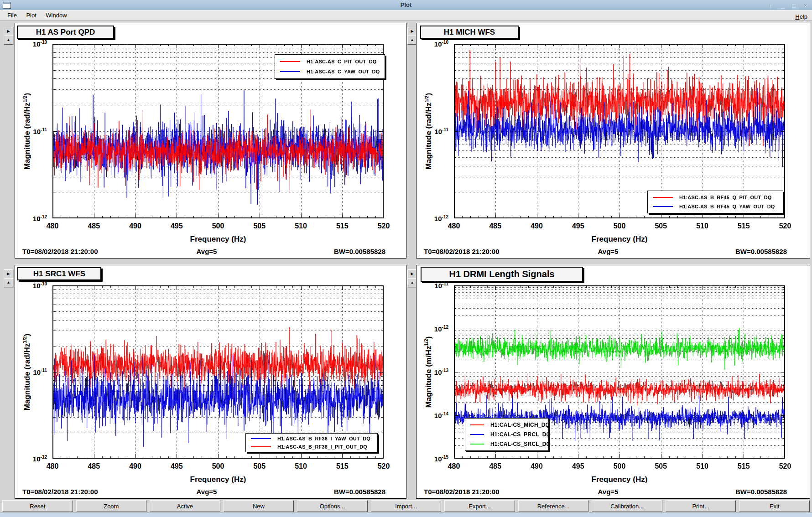  Describe the element at coordinates (324, 439) in the screenshot. I see `legend-label: H1:ASC-AS_B_RF36_I_YAW_OUT_DQ` at that location.